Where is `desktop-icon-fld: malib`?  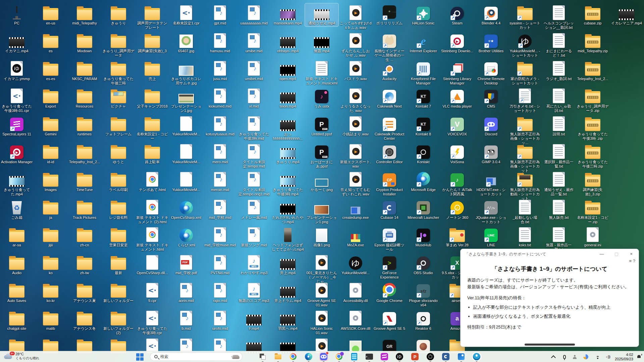
desktop-icon-fld: malib is located at coordinates (51, 320).